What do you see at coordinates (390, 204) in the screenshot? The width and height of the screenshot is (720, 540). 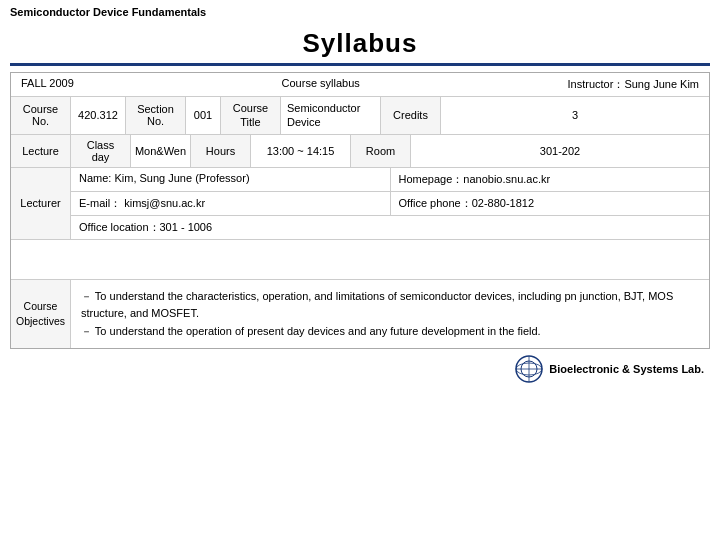 I see `lecturer-info: Name: Kim, Sung June (Professor) Homepag…` at bounding box center [390, 204].